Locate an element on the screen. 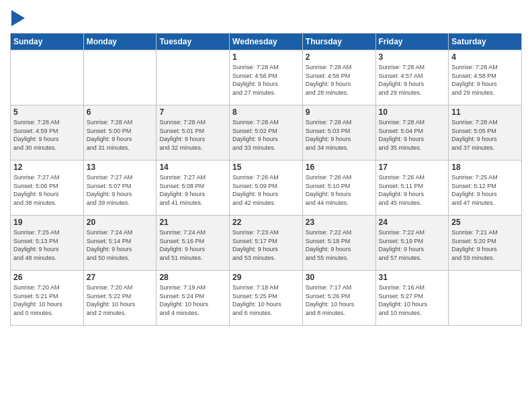  cell-content: Sunrise: 7:18 AM Sunset: 5:25 PM Dayligh… is located at coordinates (266, 300).